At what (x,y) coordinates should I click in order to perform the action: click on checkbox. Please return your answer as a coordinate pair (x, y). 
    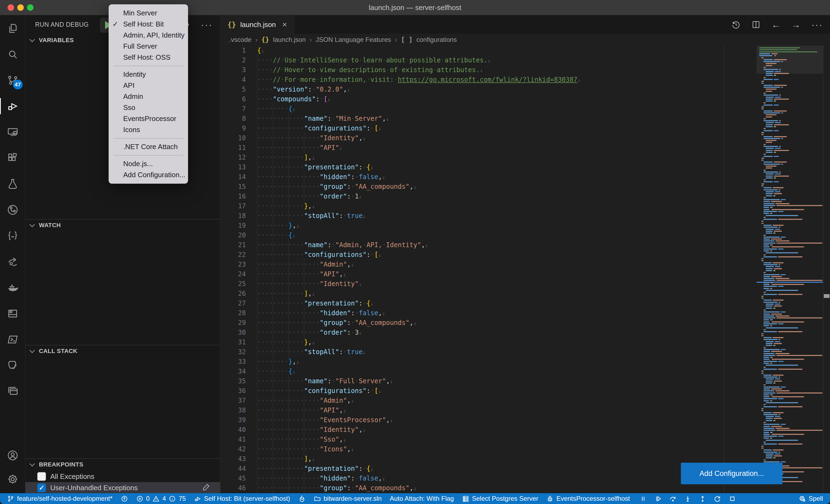
    Looking at the image, I should click on (42, 476).